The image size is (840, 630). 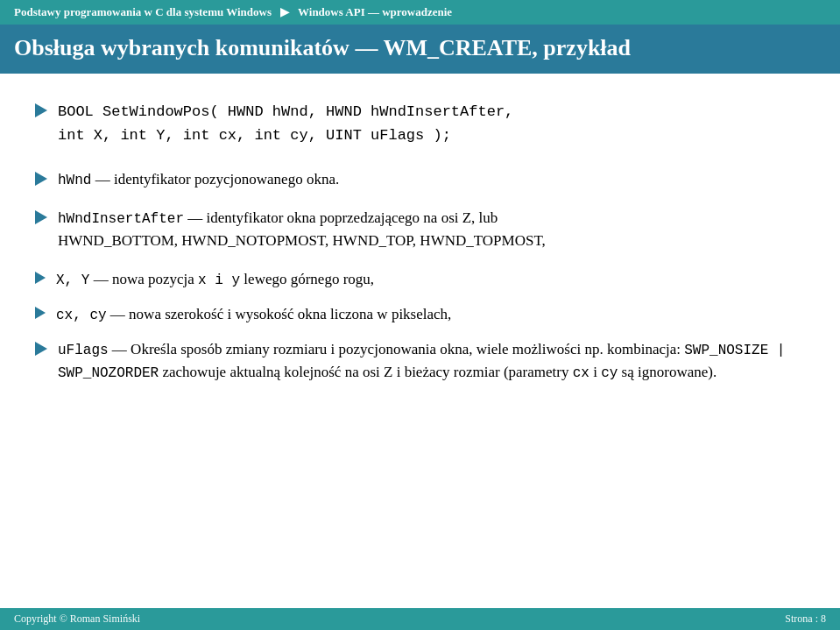 I want to click on breadcrumb-bar: Podstawy programowania w C dla systemu W…, so click(x=420, y=12).